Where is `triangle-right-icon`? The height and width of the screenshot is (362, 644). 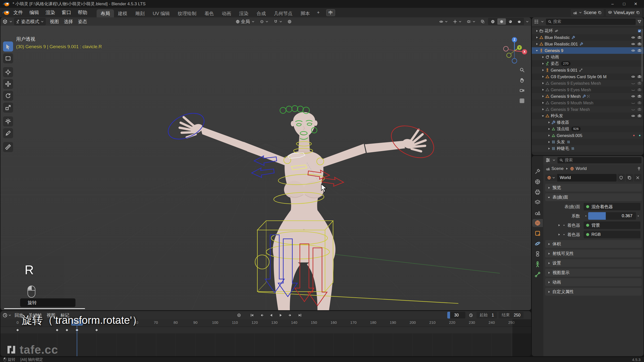 triangle-right-icon is located at coordinates (559, 225).